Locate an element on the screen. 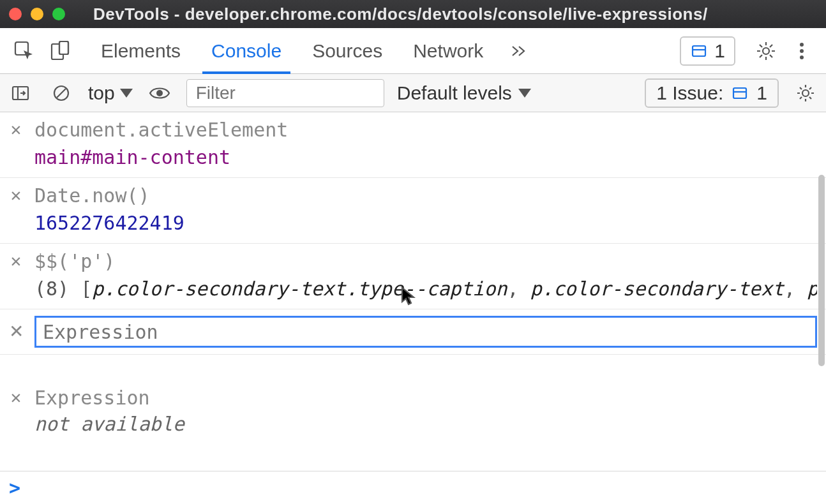  more-tabs-button is located at coordinates (518, 51).